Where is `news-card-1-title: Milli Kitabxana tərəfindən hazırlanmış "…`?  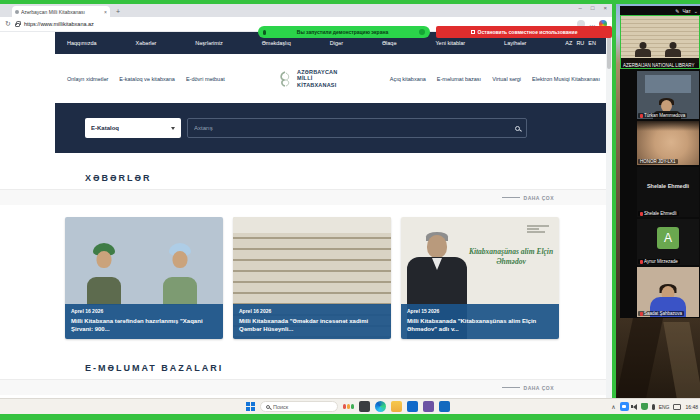 news-card-1-title: Milli Kitabxana tərəfindən hazırlanmış "… is located at coordinates (144, 325).